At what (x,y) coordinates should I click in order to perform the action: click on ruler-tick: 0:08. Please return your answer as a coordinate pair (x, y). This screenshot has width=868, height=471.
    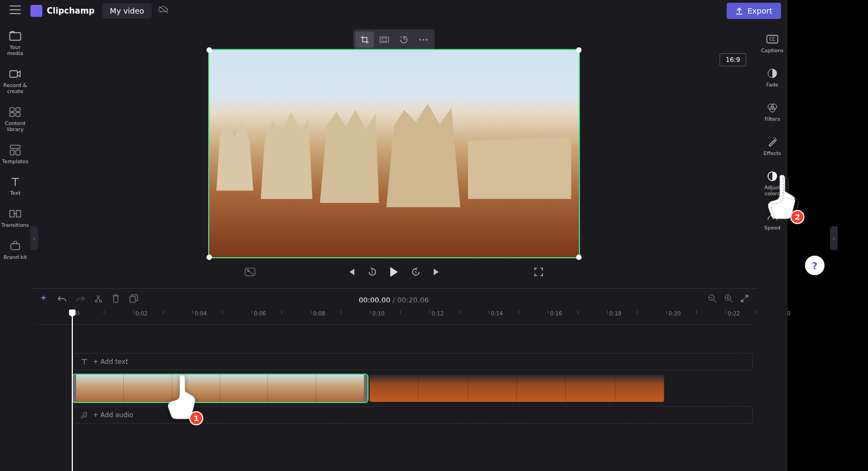
    Looking at the image, I should click on (319, 313).